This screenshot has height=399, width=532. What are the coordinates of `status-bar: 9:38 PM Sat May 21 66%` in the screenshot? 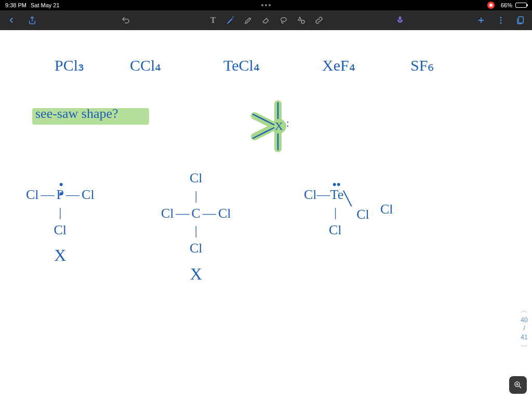 It's located at (266, 5).